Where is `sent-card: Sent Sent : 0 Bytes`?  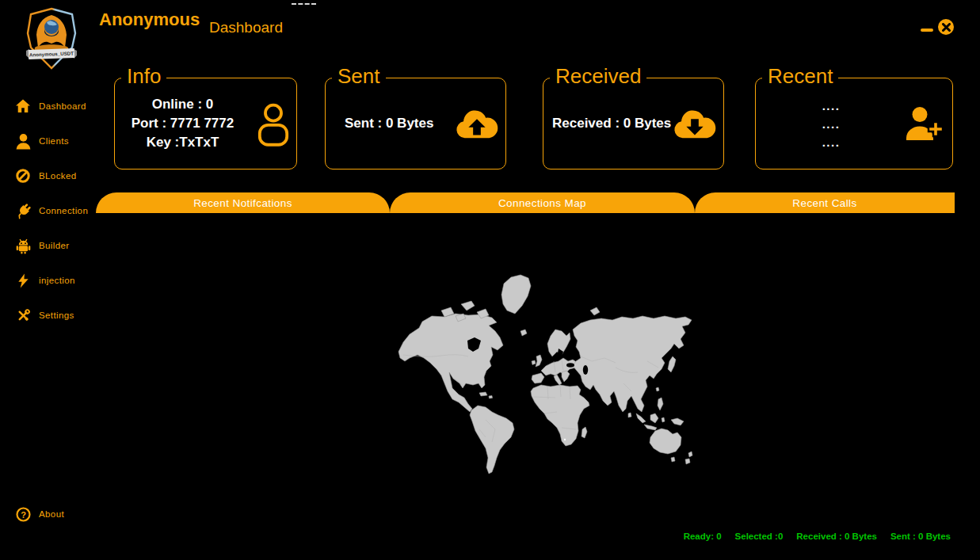 sent-card: Sent Sent : 0 Bytes is located at coordinates (415, 124).